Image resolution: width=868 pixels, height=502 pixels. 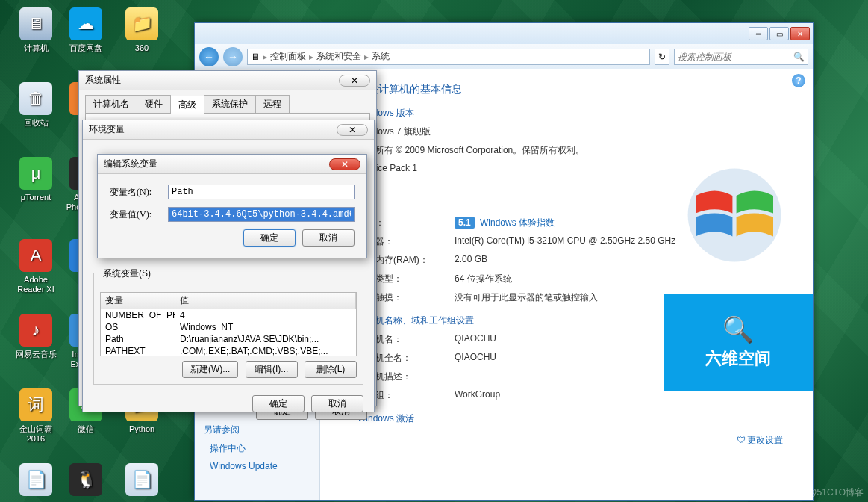 I want to click on help-icon: ?, so click(x=799, y=81).